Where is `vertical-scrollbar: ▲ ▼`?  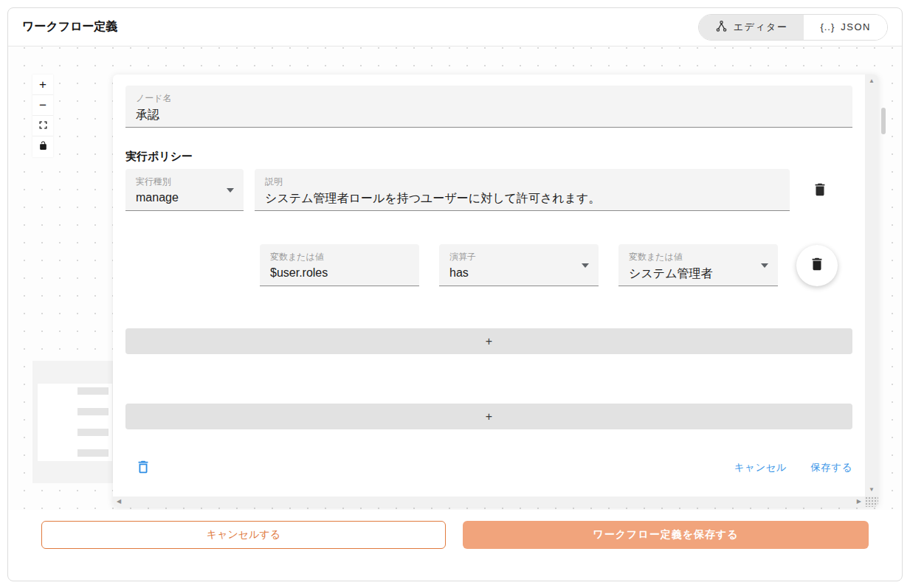
vertical-scrollbar: ▲ ▼ is located at coordinates (872, 286).